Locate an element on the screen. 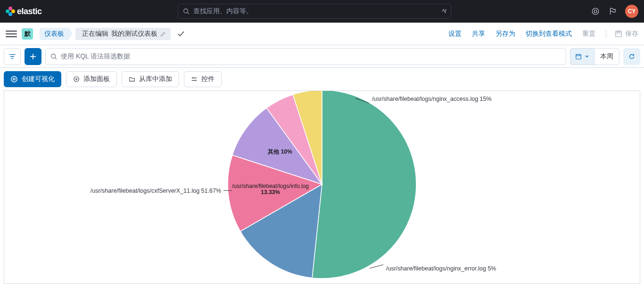 The width and height of the screenshot is (644, 286). newsfeed-icon is located at coordinates (612, 11).